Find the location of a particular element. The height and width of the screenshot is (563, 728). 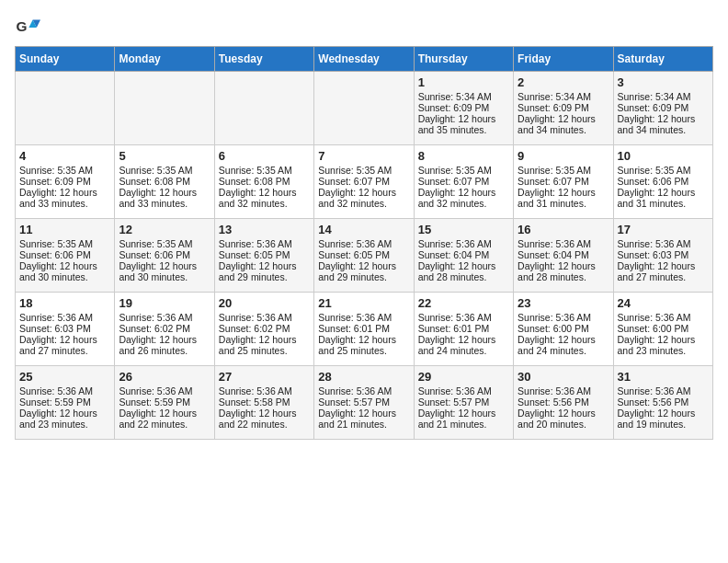

calendar-cell: 9Sunrise: 5:35 AMSunset: 6:07 PMDaylight… is located at coordinates (563, 182).